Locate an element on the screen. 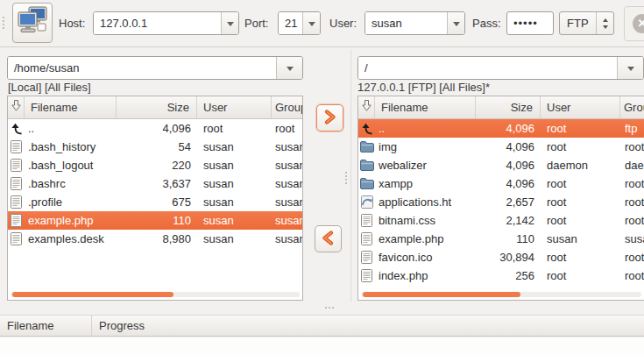 The height and width of the screenshot is (355, 644). connect-button is located at coordinates (32, 23).